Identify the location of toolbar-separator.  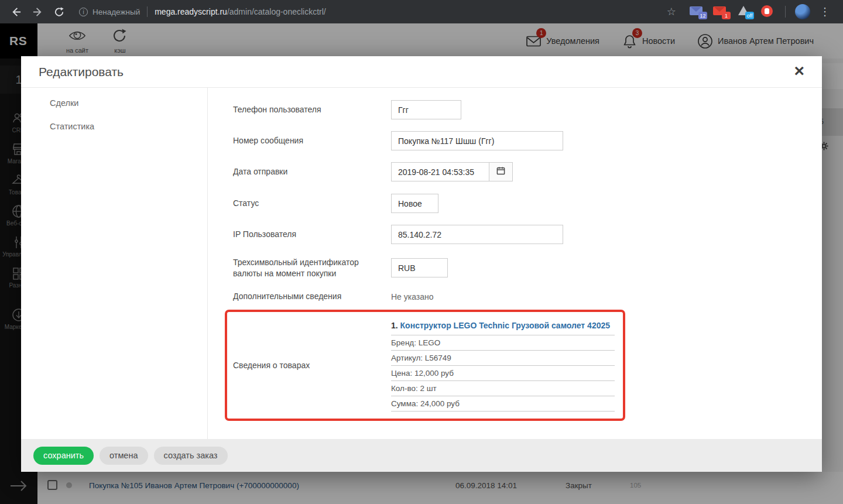
(786, 12).